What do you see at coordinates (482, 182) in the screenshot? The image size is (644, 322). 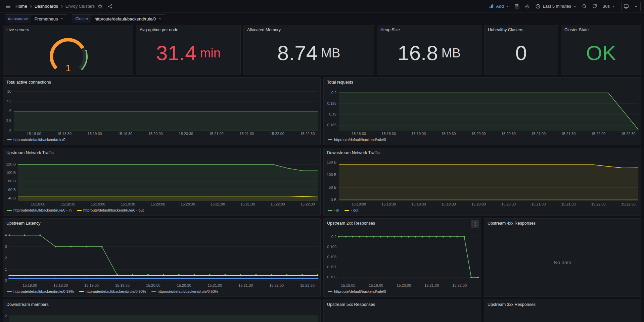 I see `panel-downstream-network-traffic: Downstream Network Traffic 0 B50 B100 B1…` at bounding box center [482, 182].